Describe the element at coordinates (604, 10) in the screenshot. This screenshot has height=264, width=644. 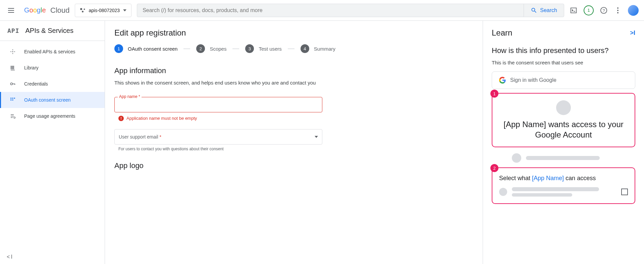
I see `header-actions: 1 ?` at that location.